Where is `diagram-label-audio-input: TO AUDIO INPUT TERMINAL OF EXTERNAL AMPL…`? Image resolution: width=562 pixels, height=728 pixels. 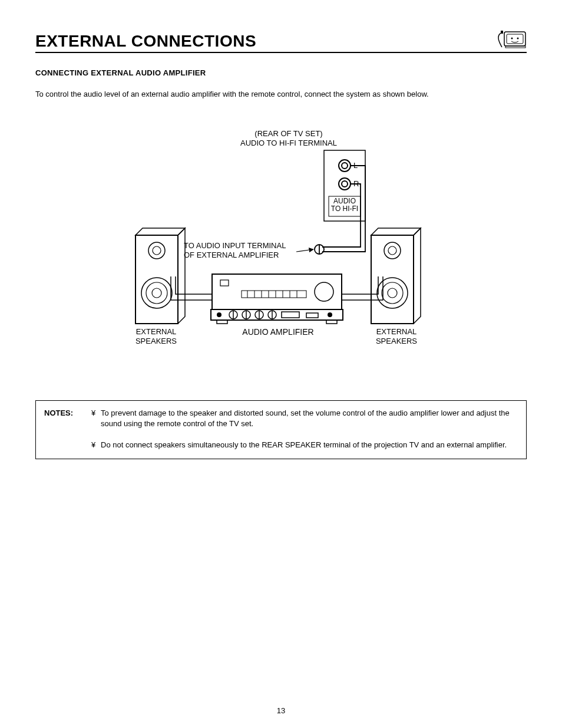 diagram-label-audio-input: TO AUDIO INPUT TERMINAL OF EXTERNAL AMPL… is located at coordinates (243, 251).